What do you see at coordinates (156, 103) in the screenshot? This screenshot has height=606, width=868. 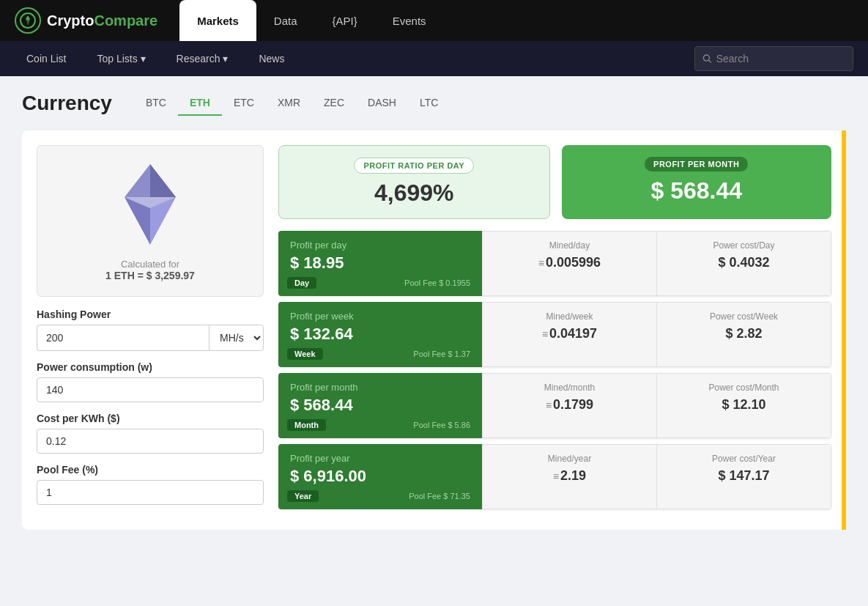 I see `tab-btc: BTC` at bounding box center [156, 103].